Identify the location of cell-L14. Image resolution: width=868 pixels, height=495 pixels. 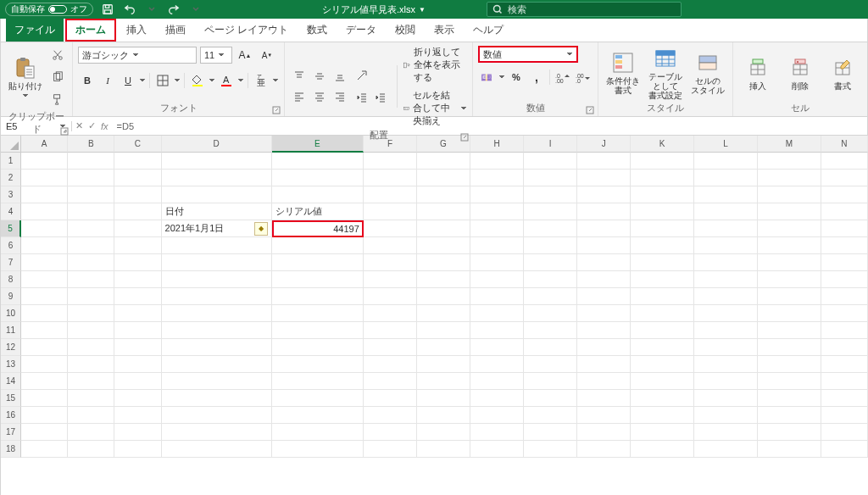
(726, 381).